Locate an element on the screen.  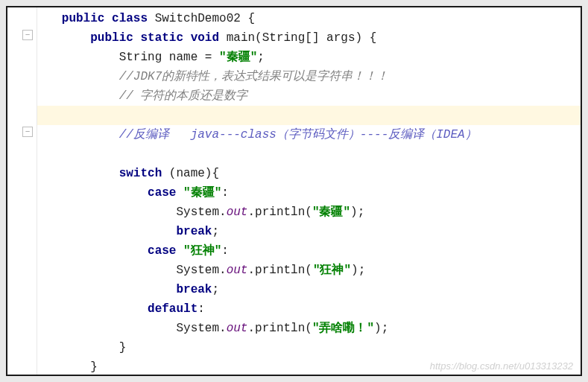
code-line: switch (name){ is located at coordinates (309, 174).